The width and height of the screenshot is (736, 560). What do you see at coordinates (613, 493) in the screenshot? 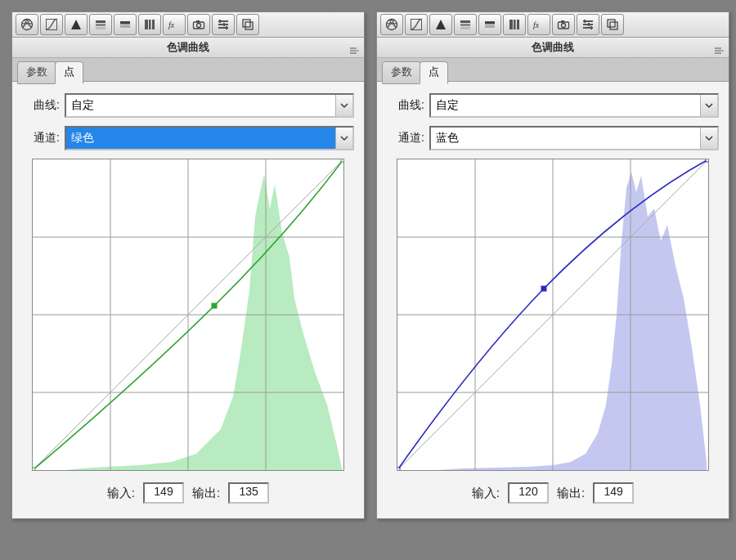
I see `output-value-box: 149` at bounding box center [613, 493].